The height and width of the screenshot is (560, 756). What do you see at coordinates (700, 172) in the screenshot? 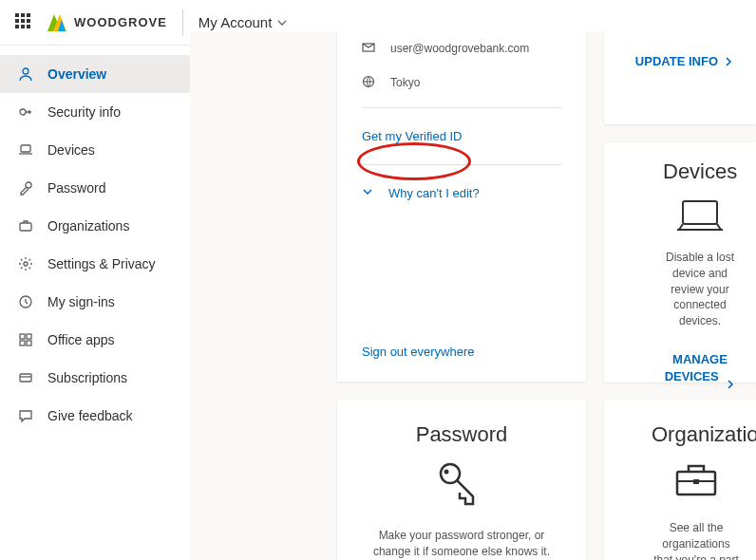
I see `devices-card-title: Devices` at bounding box center [700, 172].